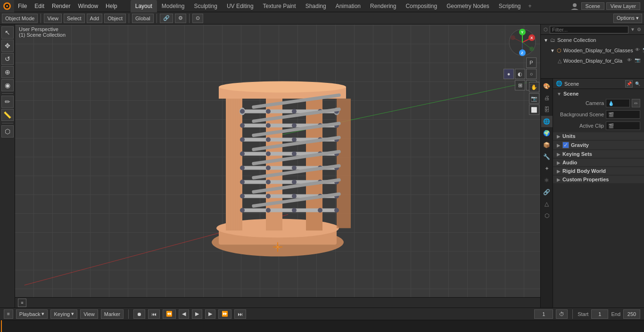 Image resolution: width=644 pixels, height=332 pixels. I want to click on wooden-display-mesh-row: △ Wooden_Display_for_Gla 👁 📷, so click(592, 61).